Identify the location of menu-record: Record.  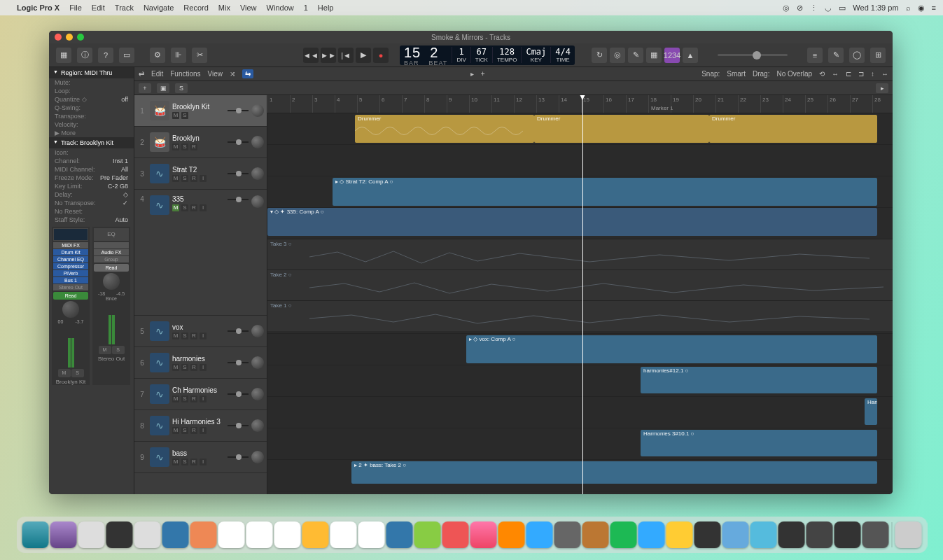
(196, 8).